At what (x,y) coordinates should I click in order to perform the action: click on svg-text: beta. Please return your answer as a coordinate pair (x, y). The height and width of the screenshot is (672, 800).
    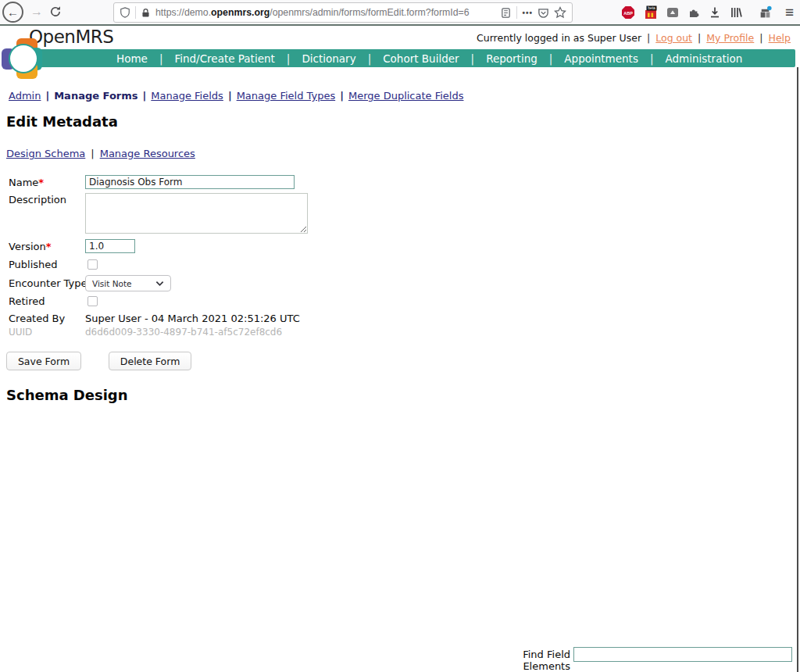
    Looking at the image, I should click on (652, 8).